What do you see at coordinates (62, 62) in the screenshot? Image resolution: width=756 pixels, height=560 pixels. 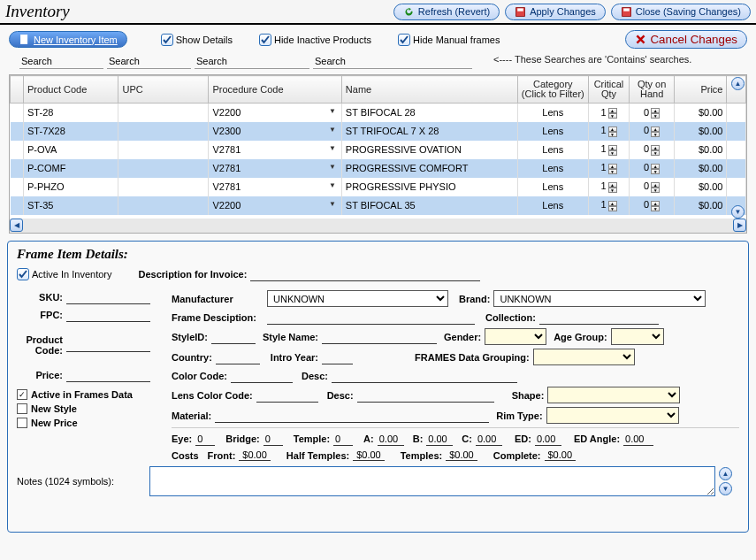 I see `search-product-code: Search` at bounding box center [62, 62].